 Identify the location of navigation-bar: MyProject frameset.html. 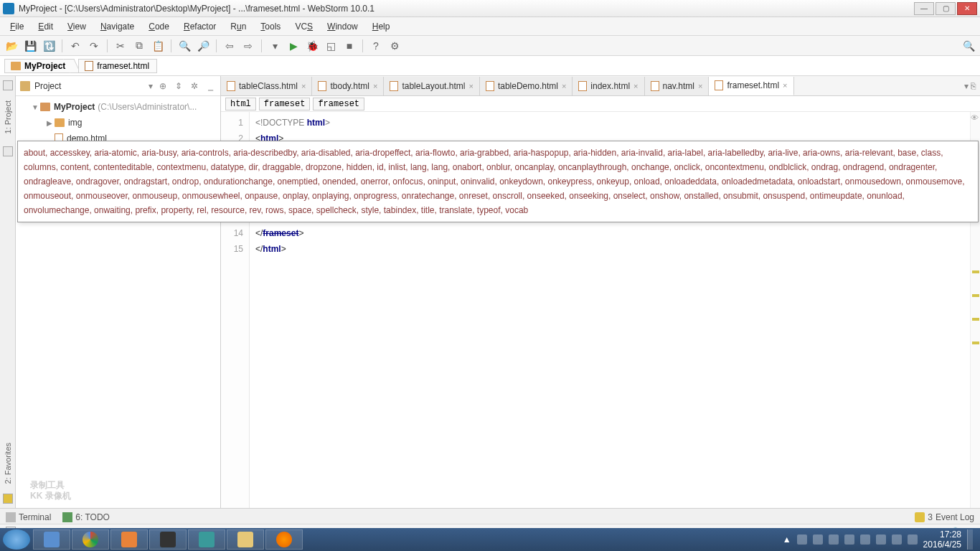
(490, 66).